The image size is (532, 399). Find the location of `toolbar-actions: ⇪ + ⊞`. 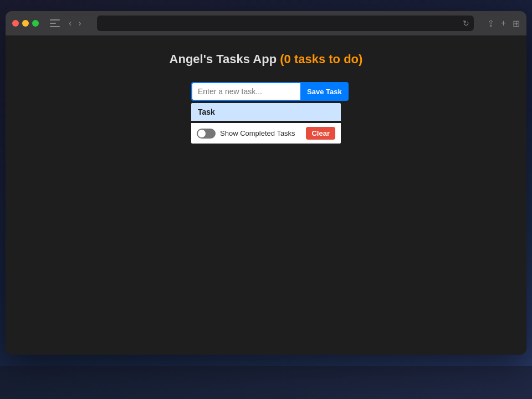

toolbar-actions: ⇪ + ⊞ is located at coordinates (503, 23).